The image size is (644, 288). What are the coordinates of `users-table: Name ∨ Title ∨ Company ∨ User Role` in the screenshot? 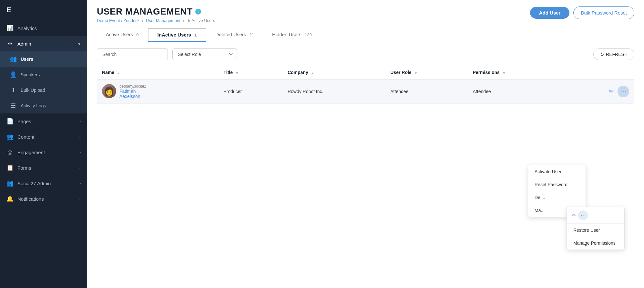 It's located at (365, 85).